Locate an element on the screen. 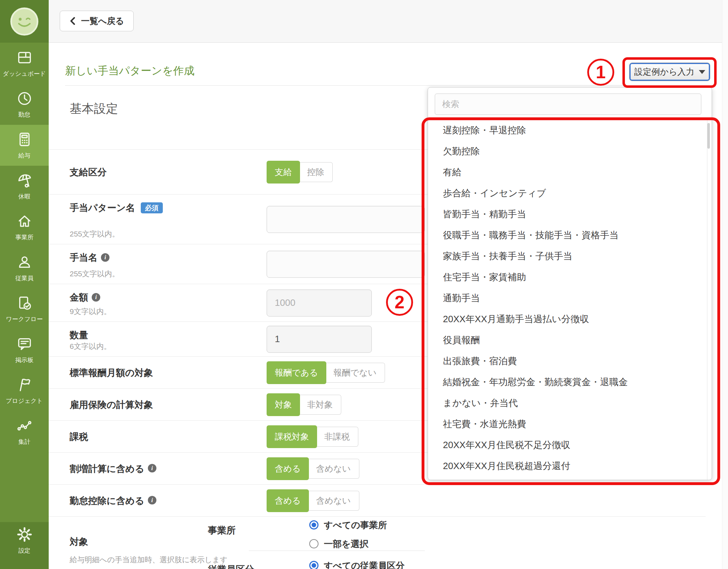  person-icon is located at coordinates (25, 263).